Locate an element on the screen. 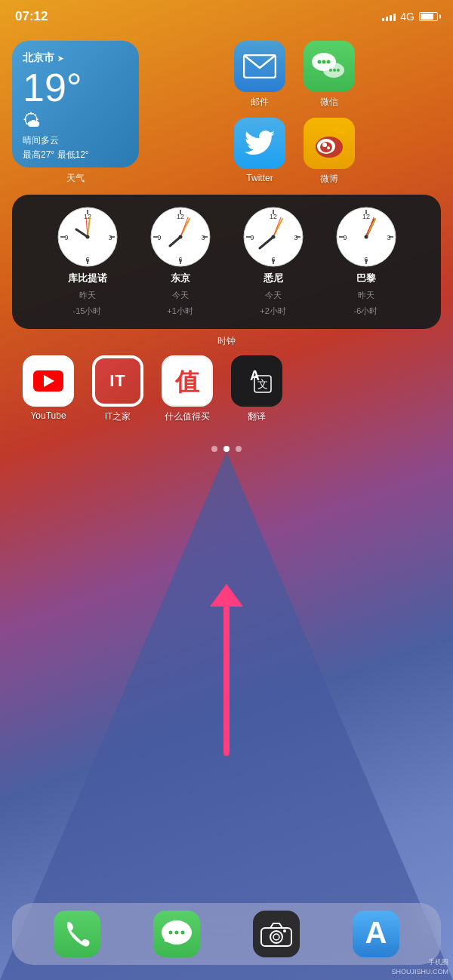 This screenshot has height=980, width=453. clock-kubidino-label: 库比提诺 is located at coordinates (88, 278).